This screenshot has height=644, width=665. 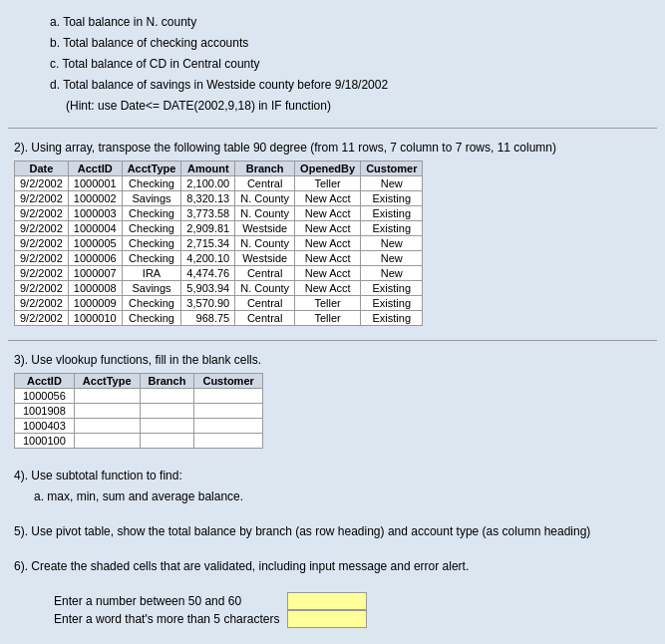 I want to click on table-row-1-col-1: 1000002, so click(x=95, y=199).